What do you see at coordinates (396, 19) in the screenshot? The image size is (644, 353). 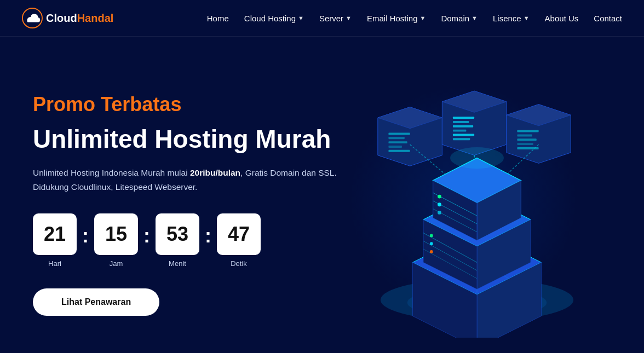 I see `nav-item-email-hosting: Email Hosting ▼` at bounding box center [396, 19].